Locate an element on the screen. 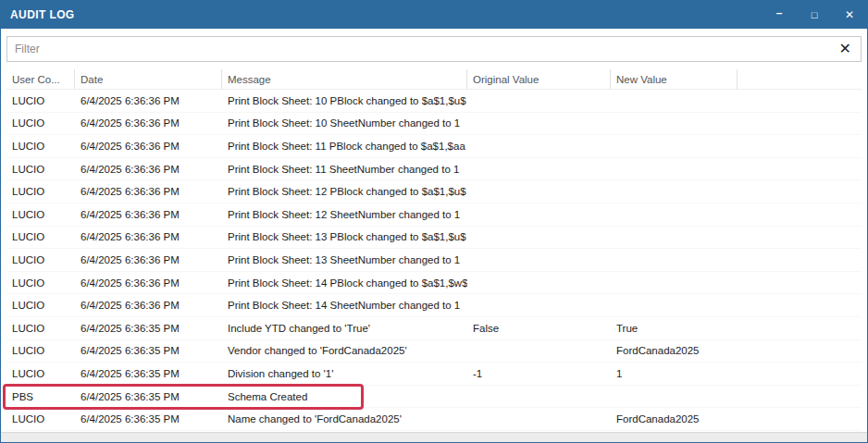  cell-message: Print Block Sheet: 10 PBlock changed to … is located at coordinates (344, 101).